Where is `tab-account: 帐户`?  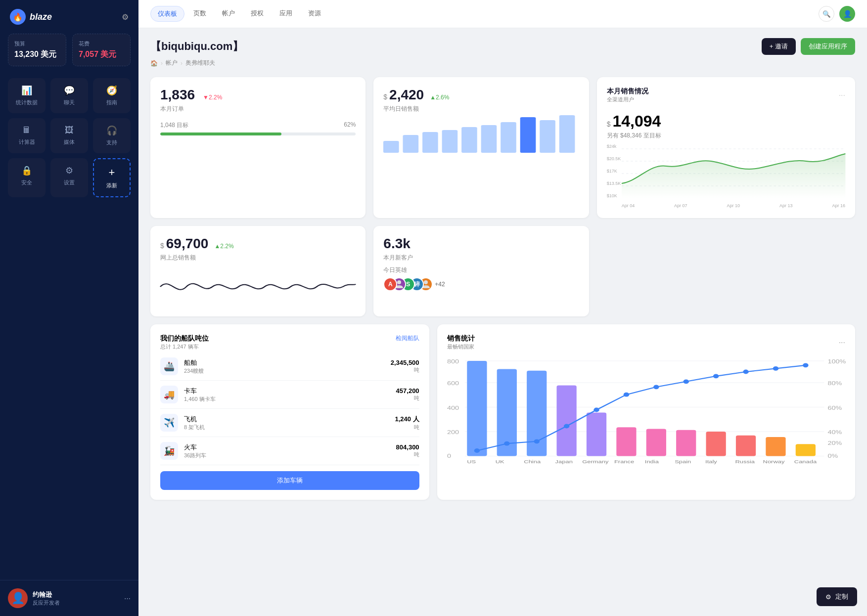
tab-account: 帐户 is located at coordinates (228, 14).